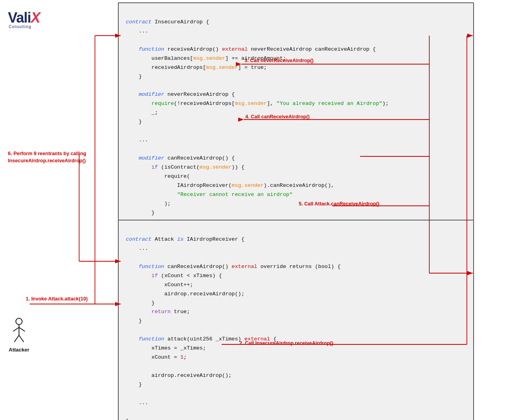 This screenshot has height=420, width=510. What do you see at coordinates (57, 299) in the screenshot?
I see `annotation-1: 1. Invoke Attack.attack(10)` at bounding box center [57, 299].